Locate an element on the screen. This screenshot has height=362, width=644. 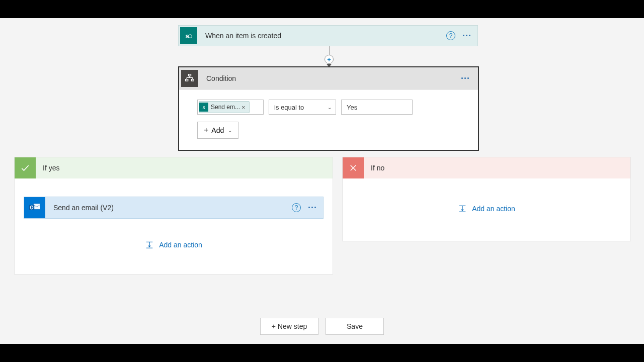
send-email-action-card: Send an email (V2) ? ··· is located at coordinates (174, 208).